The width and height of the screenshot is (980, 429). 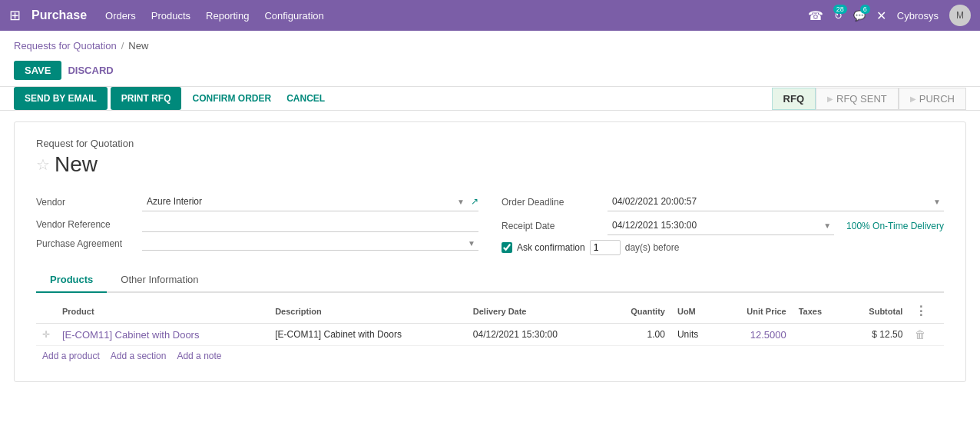 I want to click on products-table: Product Description Delivery Date Quanti…, so click(x=490, y=323).